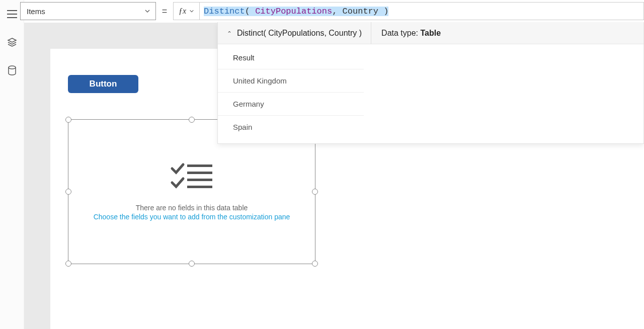 This screenshot has height=329, width=644. What do you see at coordinates (12, 42) in the screenshot?
I see `layers-icon` at bounding box center [12, 42].